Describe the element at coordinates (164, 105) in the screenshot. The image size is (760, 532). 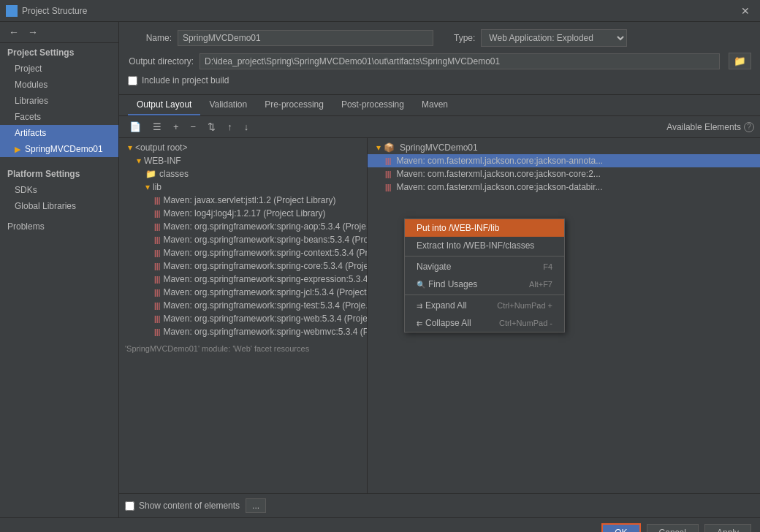
I see `tab-output-layout: Output Layout` at that location.